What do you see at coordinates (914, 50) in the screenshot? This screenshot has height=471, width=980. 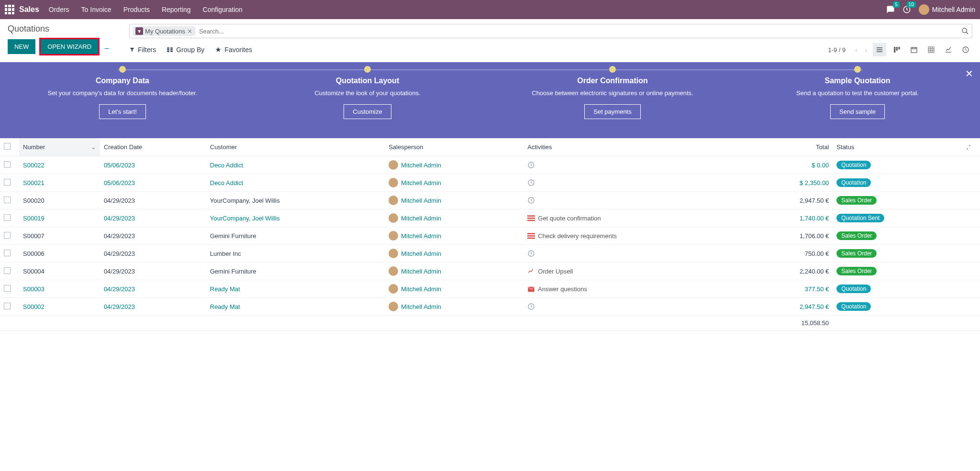 I see `calendar-view-icon` at bounding box center [914, 50].